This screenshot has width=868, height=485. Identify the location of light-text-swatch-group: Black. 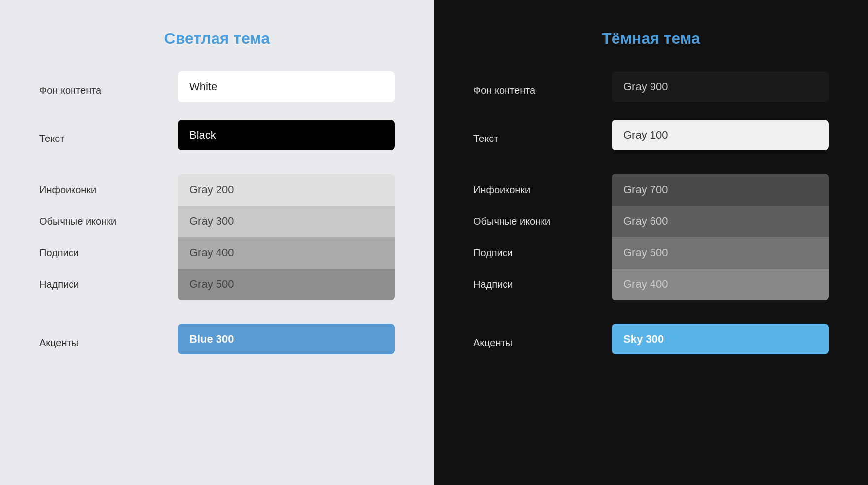
(286, 135).